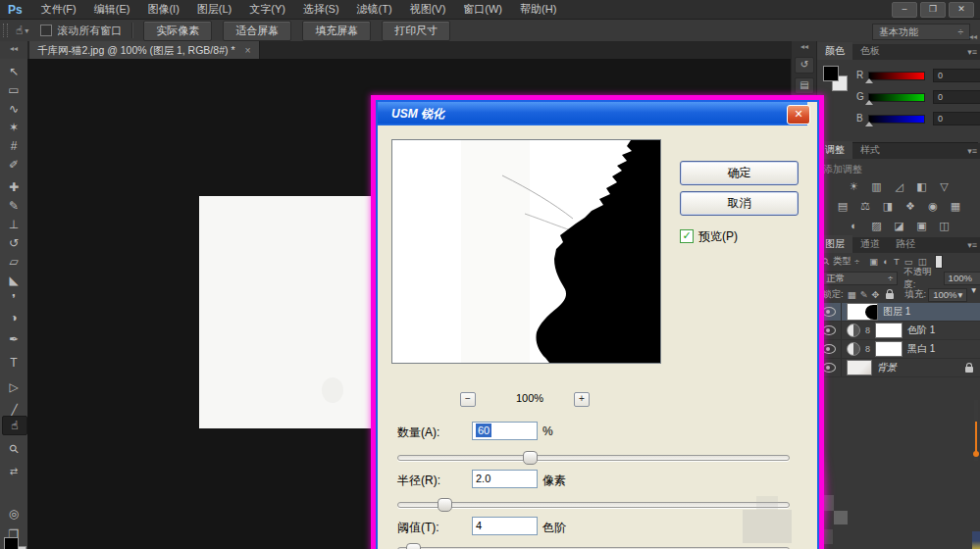  What do you see at coordinates (876, 294) in the screenshot?
I see `lock-position-icon: ✥` at bounding box center [876, 294].